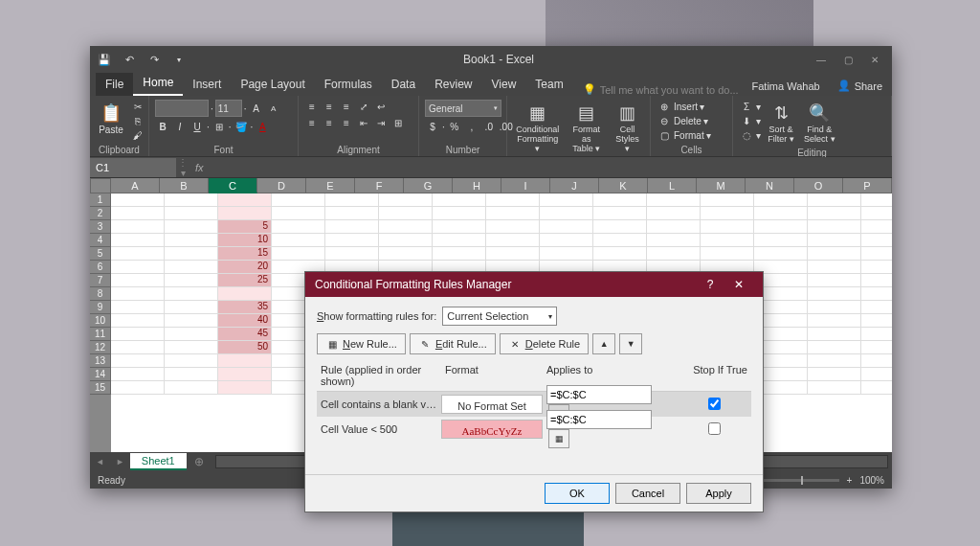 The height and width of the screenshot is (546, 980). Describe the element at coordinates (577, 493) in the screenshot. I see `ok-button: OK` at that location.